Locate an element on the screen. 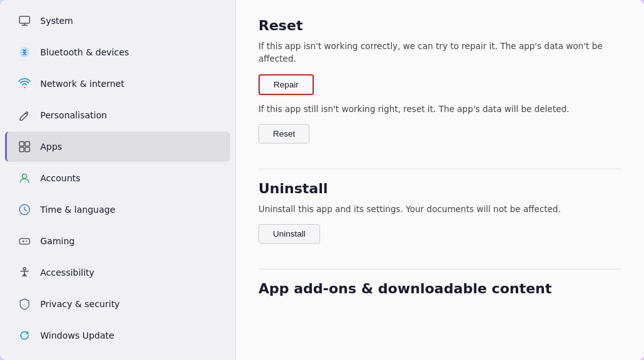 This screenshot has width=644, height=360. sidebar-item-privacy: Privacy & security is located at coordinates (118, 304).